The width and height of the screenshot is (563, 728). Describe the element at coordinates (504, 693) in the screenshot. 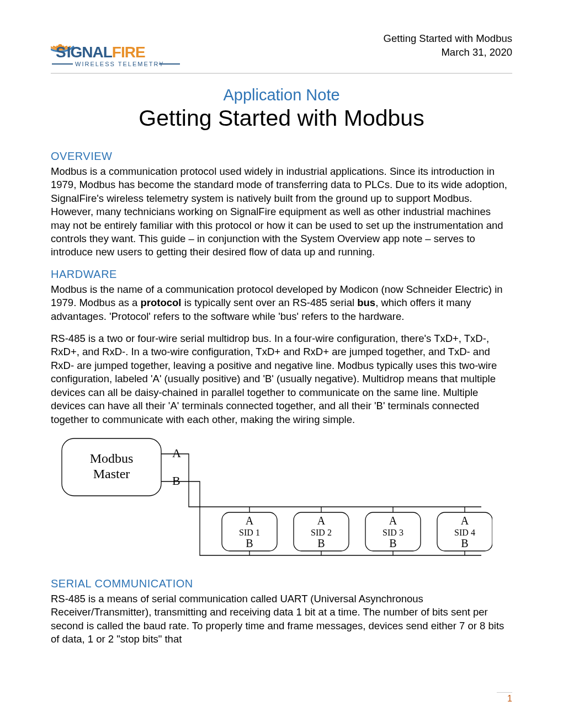

I see `footer-rule` at that location.